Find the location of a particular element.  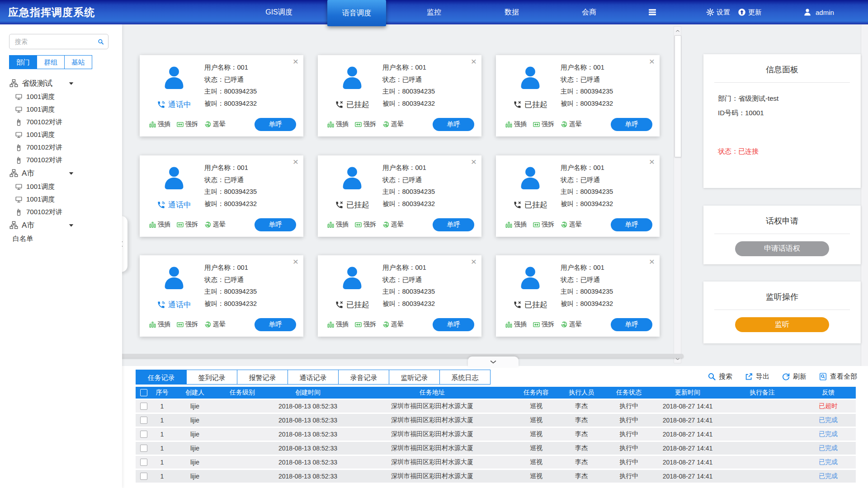

select-all-checkbox is located at coordinates (144, 393).